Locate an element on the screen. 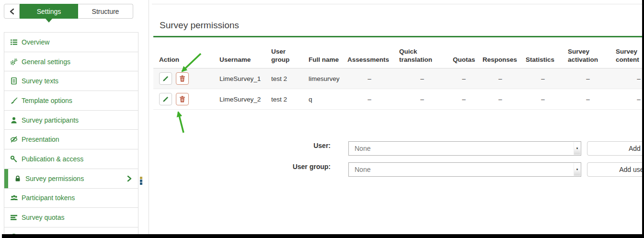 The image size is (644, 238). col-full-name: Full name is located at coordinates (322, 58).